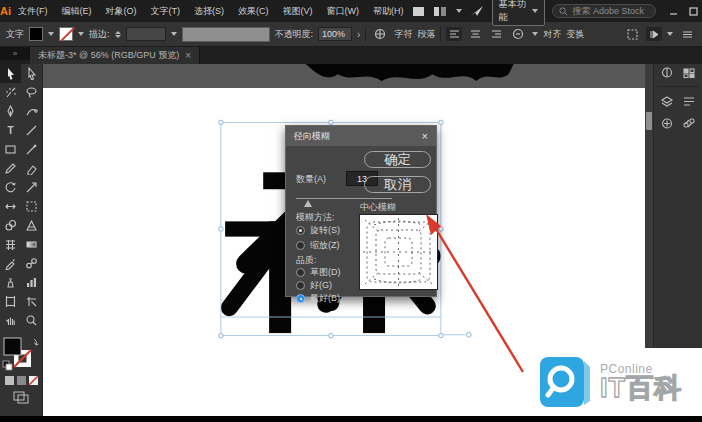  I want to click on layers-panel-icon, so click(667, 101).